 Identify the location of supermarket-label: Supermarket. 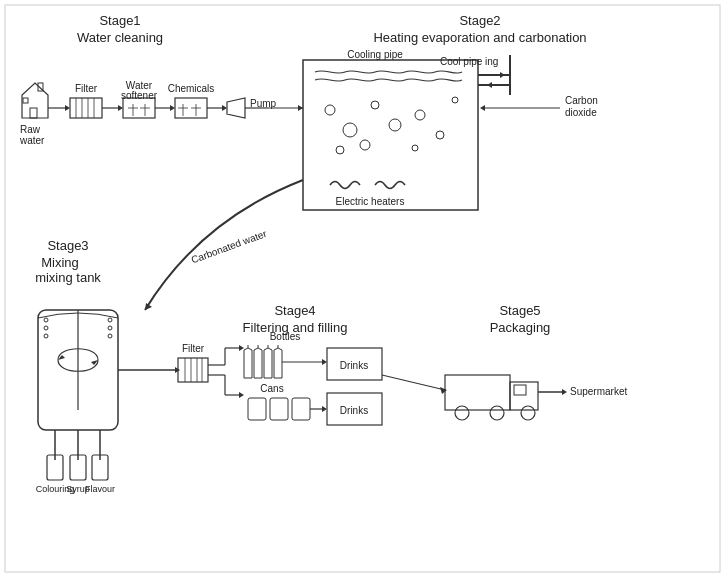
(598, 392).